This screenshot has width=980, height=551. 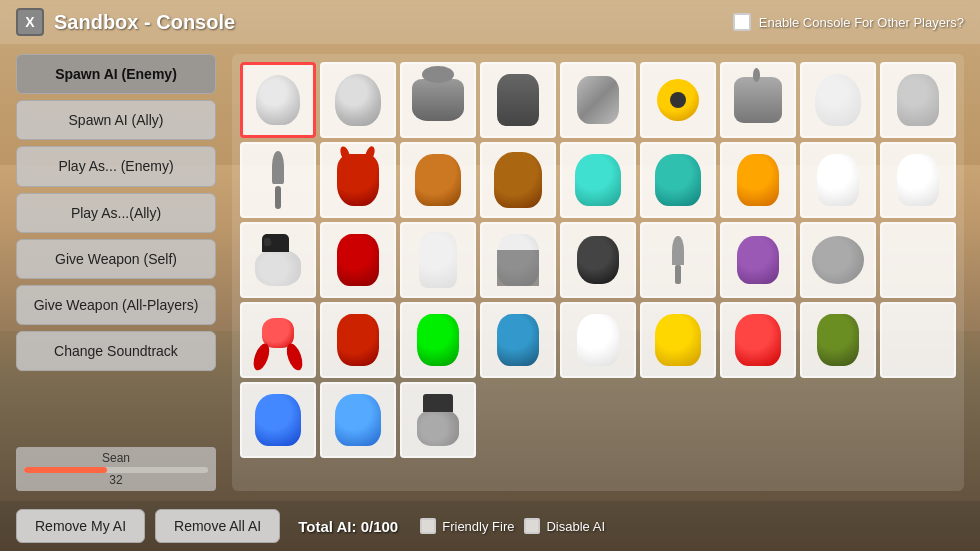 I want to click on friendly-fire-area: Friendly Fire, so click(x=467, y=526).